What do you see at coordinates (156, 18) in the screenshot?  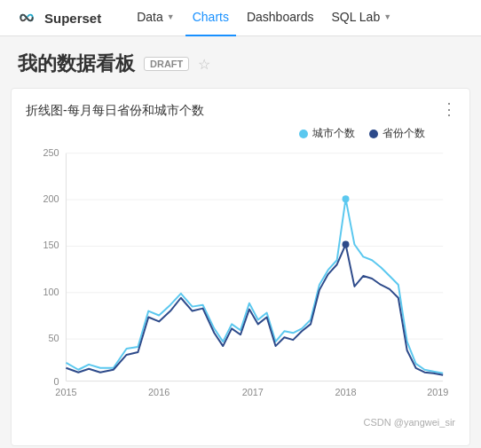 I see `nav-item-data: Data ▼` at bounding box center [156, 18].